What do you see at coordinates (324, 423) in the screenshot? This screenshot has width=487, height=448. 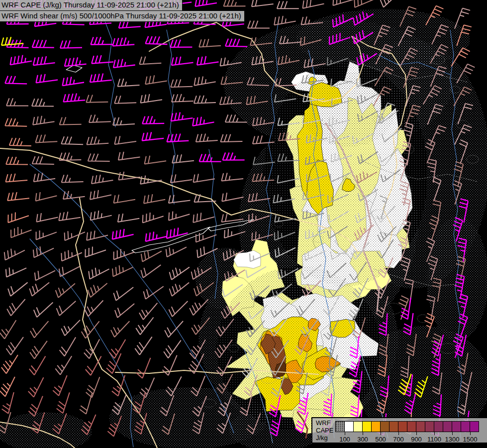 I see `legend-label-model: WRF` at bounding box center [324, 423].